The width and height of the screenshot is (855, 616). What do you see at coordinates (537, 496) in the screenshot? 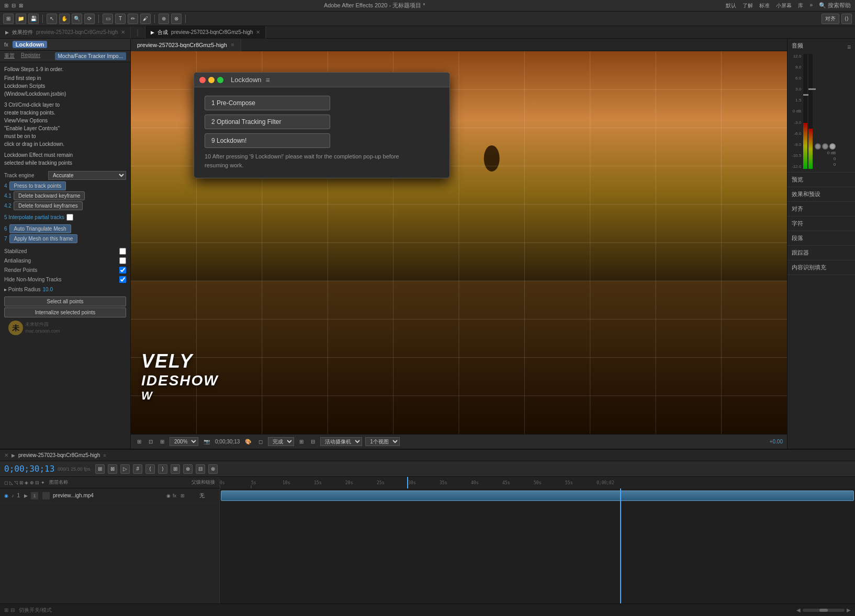
I see `timeline-clip` at bounding box center [537, 496].